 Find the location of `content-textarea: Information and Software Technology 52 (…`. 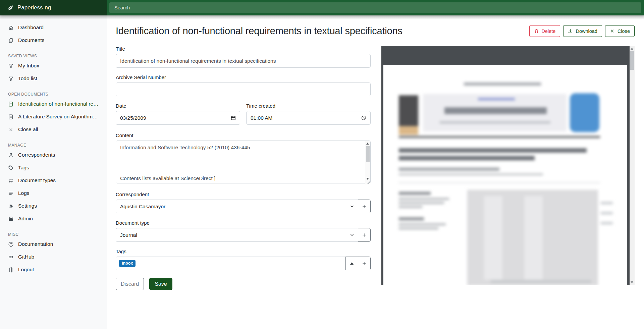

content-textarea: Information and Software Technology 52 (… is located at coordinates (243, 162).